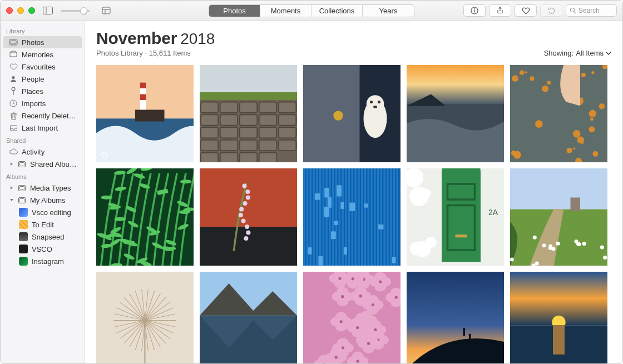 This screenshot has width=623, height=364. What do you see at coordinates (33, 152) in the screenshot?
I see `sidebar-item-label: Activity` at bounding box center [33, 152].